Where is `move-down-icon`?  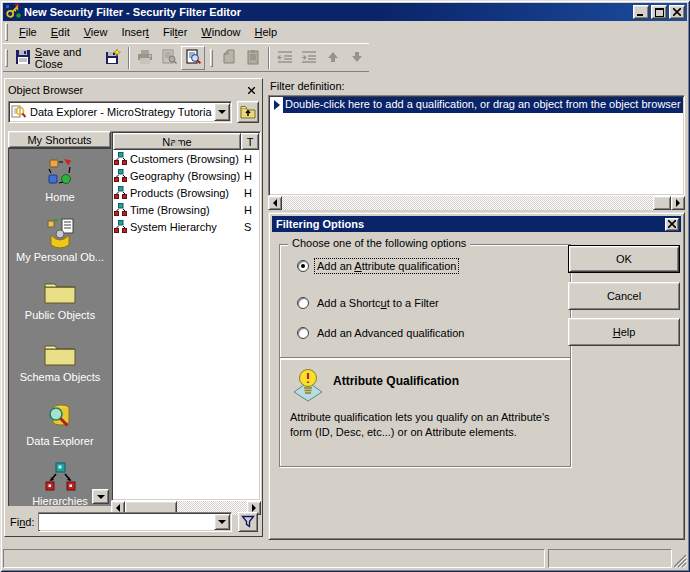 move-down-icon is located at coordinates (357, 58).